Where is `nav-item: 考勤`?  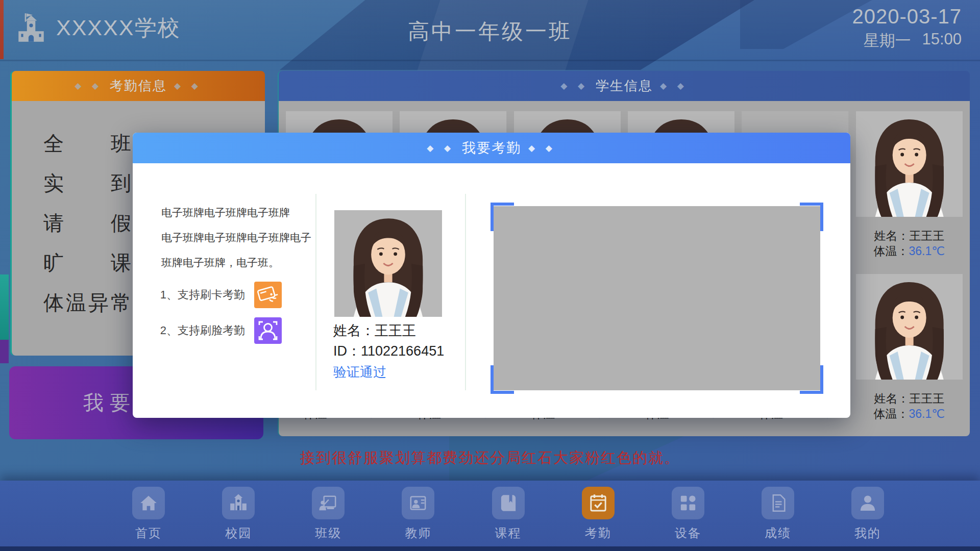
nav-item: 考勤 is located at coordinates (598, 519).